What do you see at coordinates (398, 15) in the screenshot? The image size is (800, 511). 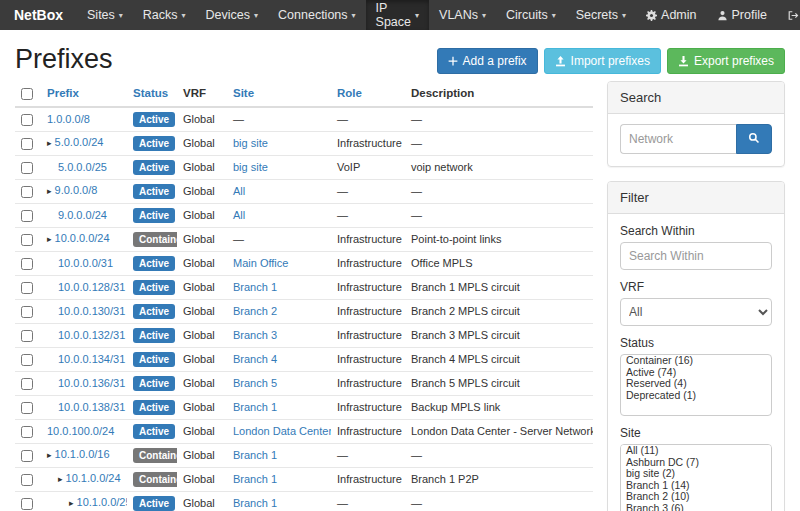 I see `nav-item-ip-space: IP Space▾` at bounding box center [398, 15].